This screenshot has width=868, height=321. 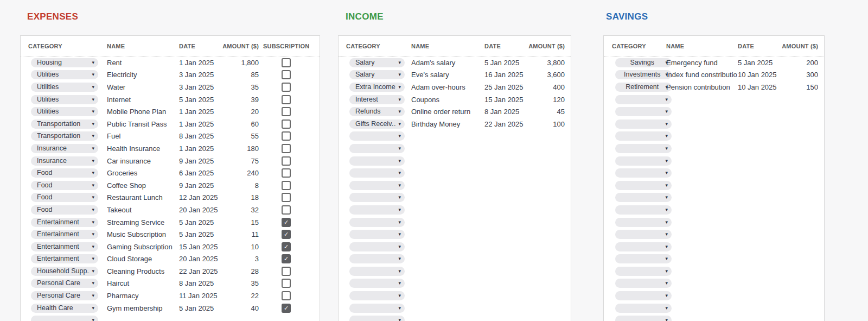 I want to click on name-cell: Electricity, so click(x=142, y=75).